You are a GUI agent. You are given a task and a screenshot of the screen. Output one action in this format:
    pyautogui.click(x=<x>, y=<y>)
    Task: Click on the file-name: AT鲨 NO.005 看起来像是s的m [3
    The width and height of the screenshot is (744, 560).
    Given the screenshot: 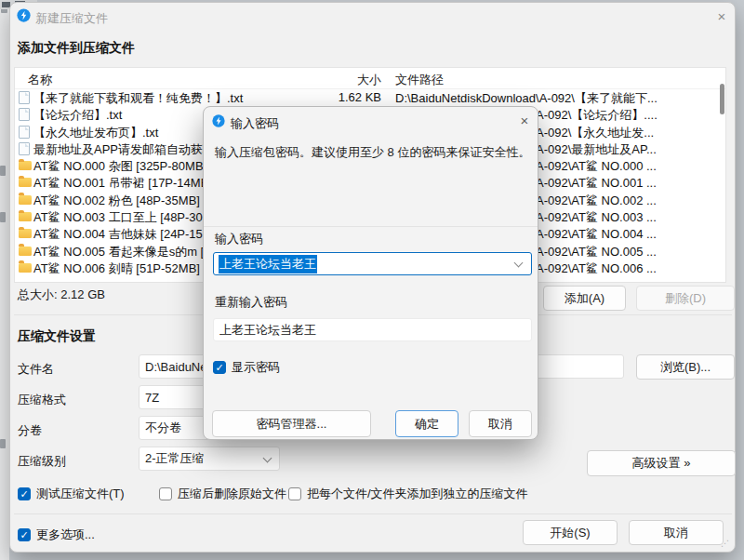 What is the action you would take?
    pyautogui.click(x=122, y=252)
    